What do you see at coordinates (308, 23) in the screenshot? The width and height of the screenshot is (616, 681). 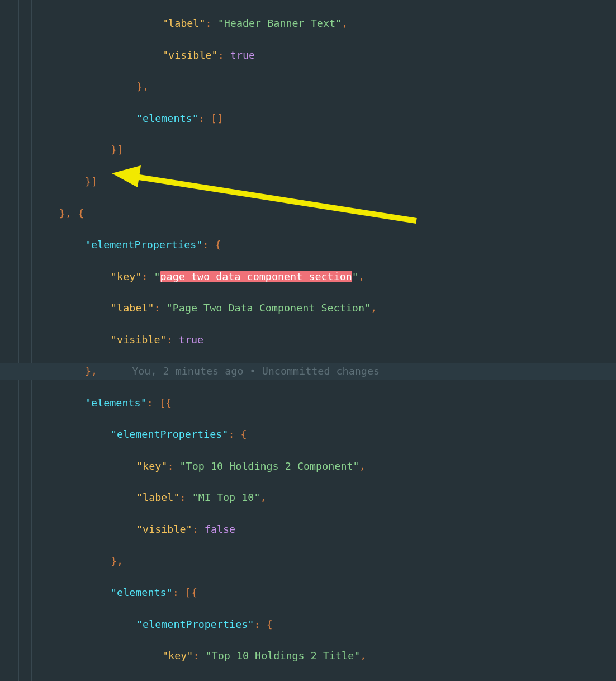 I see `code-line: "label": "Header Banner Text",` at bounding box center [308, 23].